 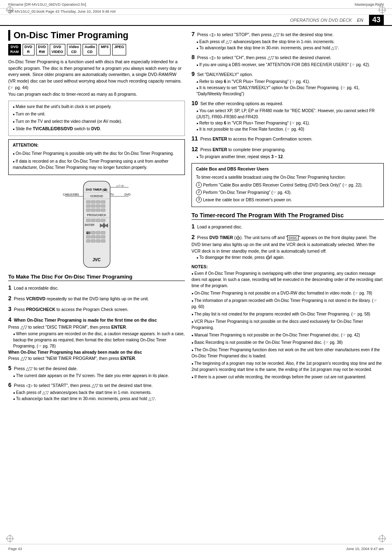 What do you see at coordinates (10, 10) in the screenshot?
I see `top-left-crosshair` at bounding box center [10, 10].